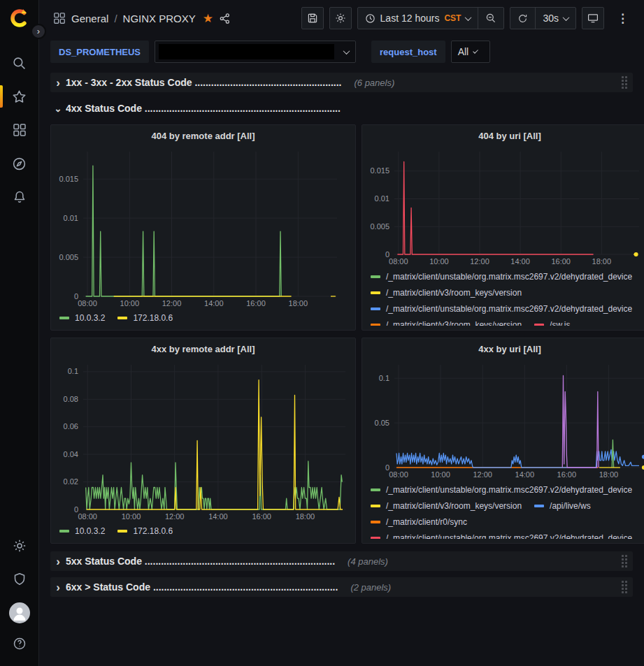  What do you see at coordinates (341, 108) in the screenshot?
I see `row-header-4xx: ⌄ 4xx Status Code ......................…` at bounding box center [341, 108].